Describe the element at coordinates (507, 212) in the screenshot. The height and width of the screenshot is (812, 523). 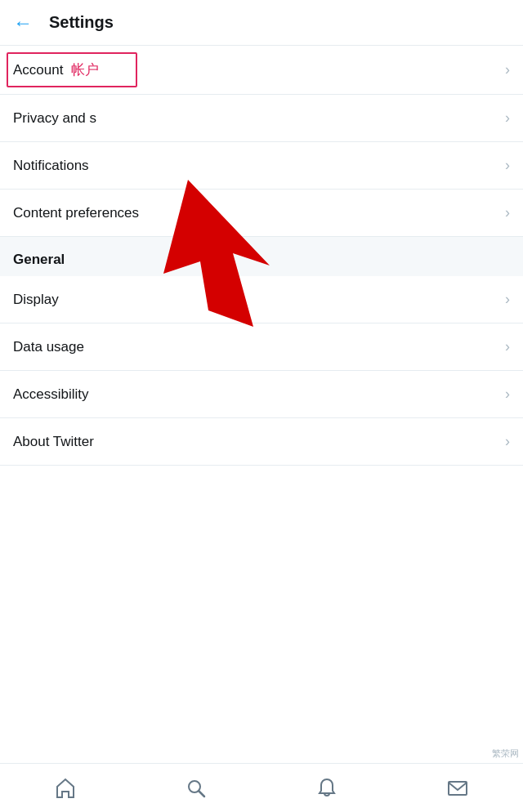
I see `chevron-content: ›` at that location.